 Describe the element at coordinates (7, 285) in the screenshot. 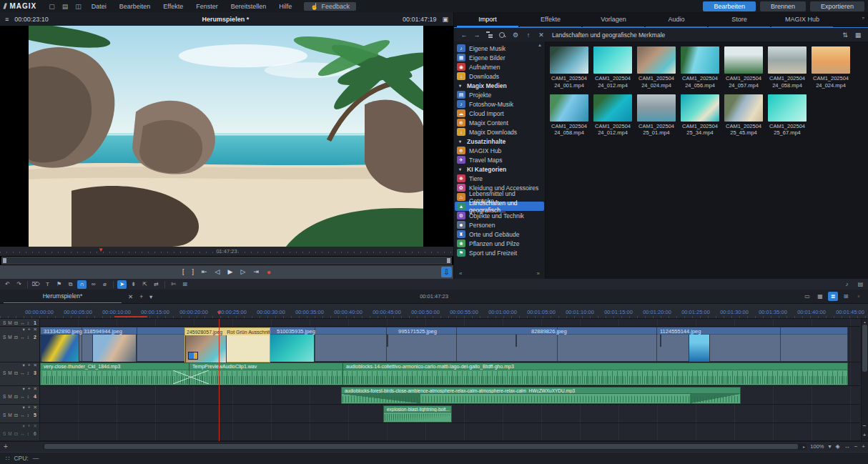

I see `timeline-tool-icon: ↶` at that location.